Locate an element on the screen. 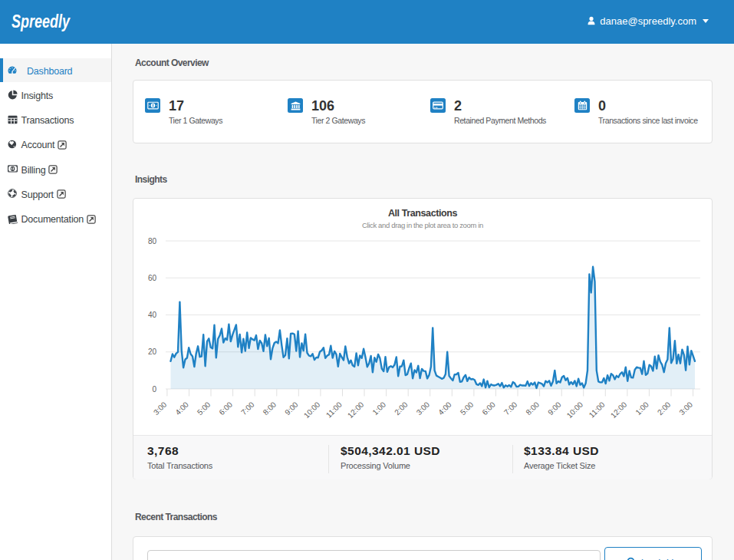  svg-text: 20 is located at coordinates (153, 351).